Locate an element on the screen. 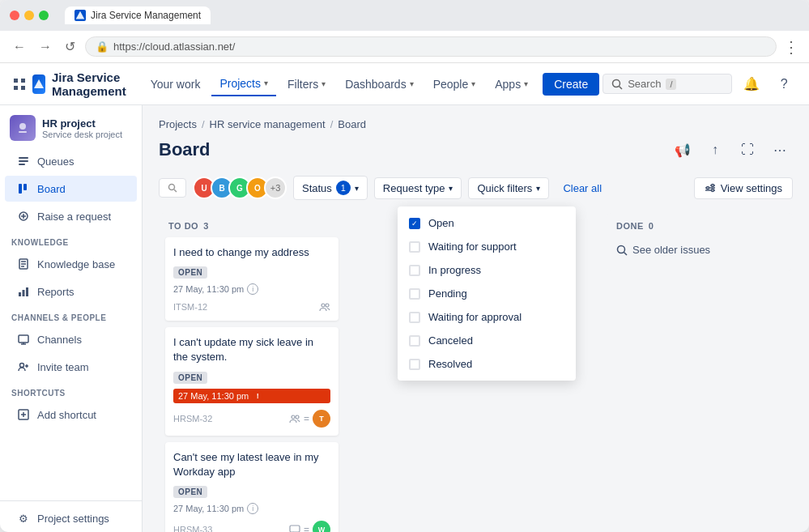 The image size is (809, 532). dropdown-item-in-progress: In progress is located at coordinates (487, 270).